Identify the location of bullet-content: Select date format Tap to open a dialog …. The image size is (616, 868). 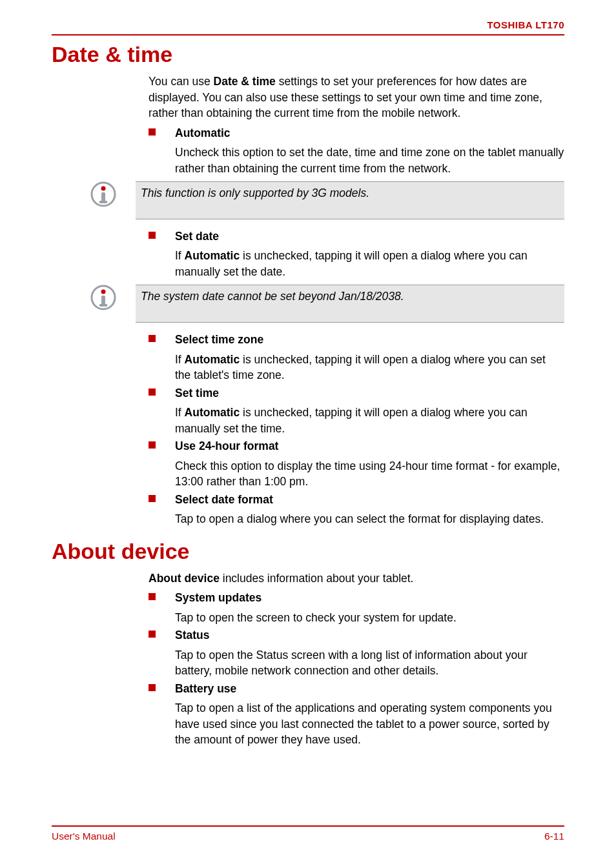
(369, 510).